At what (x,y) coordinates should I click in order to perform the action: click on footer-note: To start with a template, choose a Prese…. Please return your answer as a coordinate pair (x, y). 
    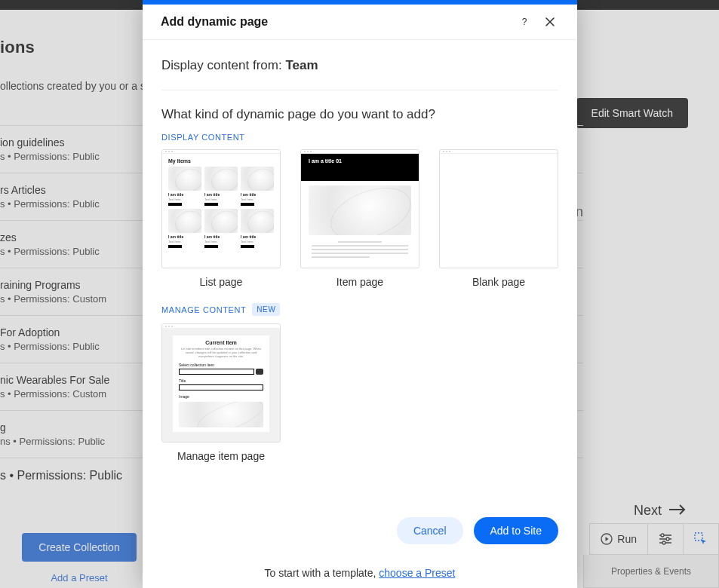
    Looking at the image, I should click on (360, 573).